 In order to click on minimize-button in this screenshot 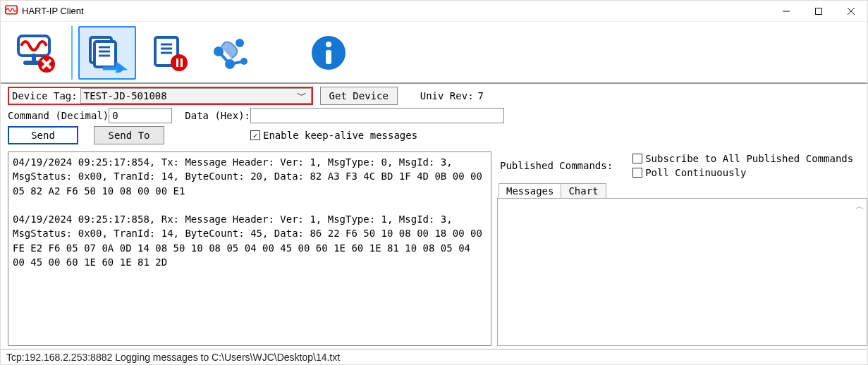, I will do `click(786, 11)`.